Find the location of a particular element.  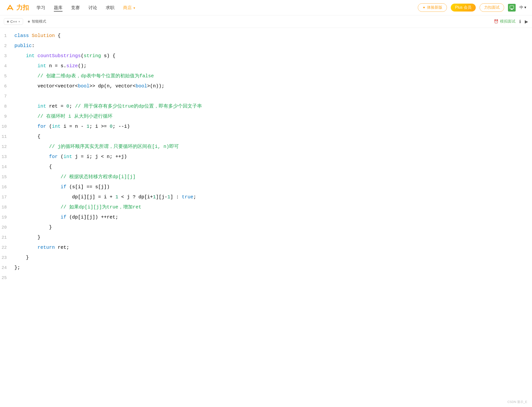

code-line-19: 19 if (dp[i][j]) ++ret; is located at coordinates (266, 218).